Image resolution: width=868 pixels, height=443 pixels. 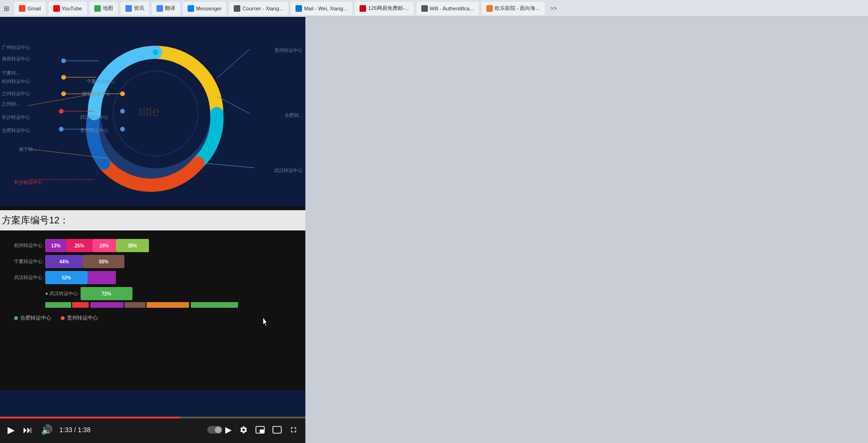 What do you see at coordinates (191, 8) in the screenshot?
I see `favicon-messenger` at bounding box center [191, 8].